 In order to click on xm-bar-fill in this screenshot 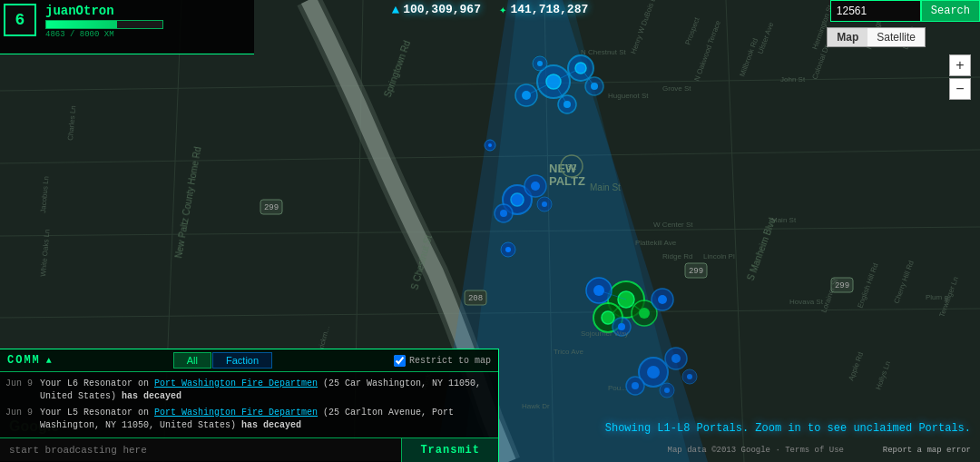, I will do `click(82, 25)`.